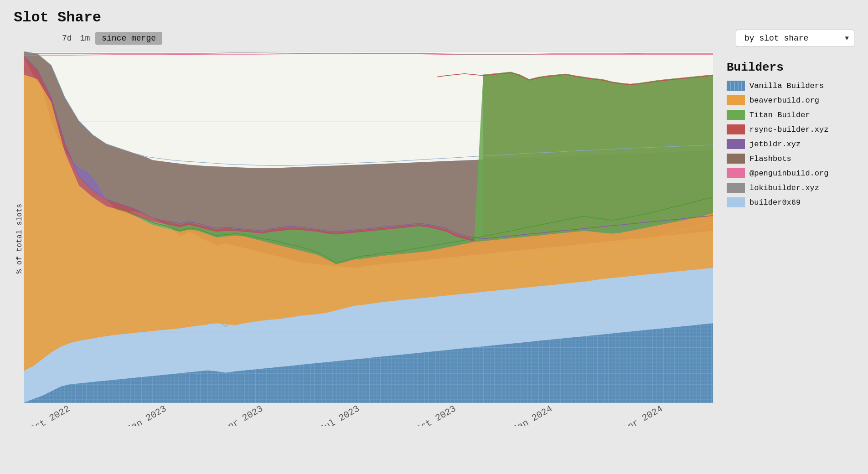  I want to click on legend-title: Builders, so click(790, 67).